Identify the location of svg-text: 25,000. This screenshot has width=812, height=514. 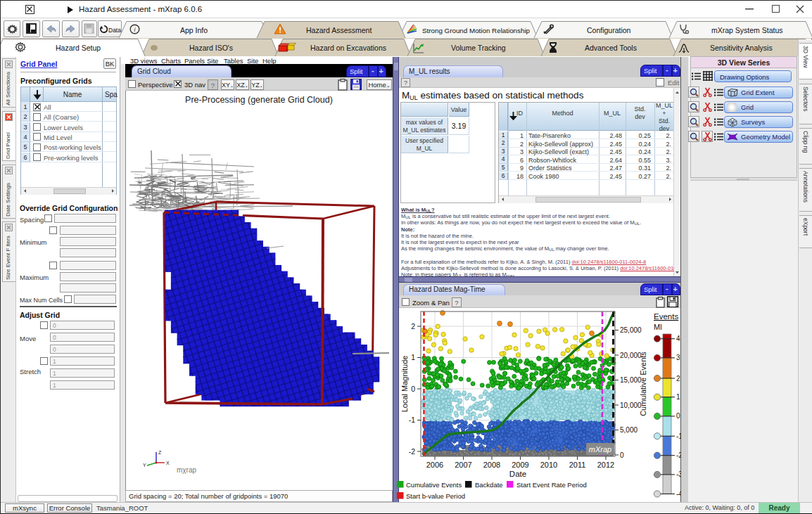
(630, 330).